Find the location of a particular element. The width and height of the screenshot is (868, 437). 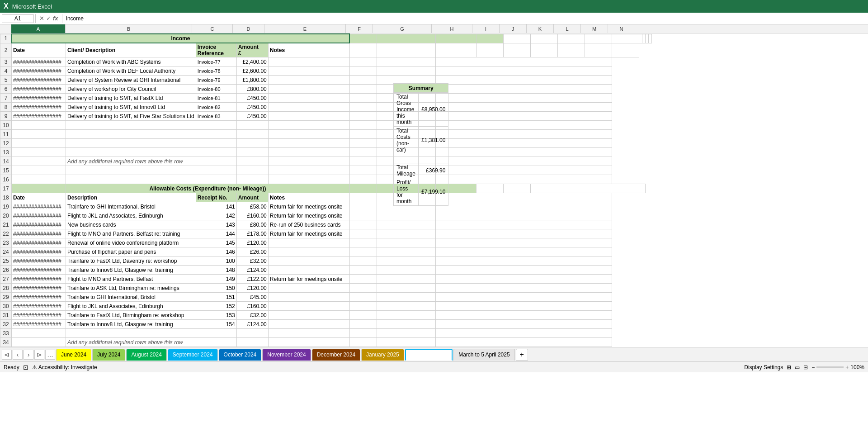

cell-reference-box is located at coordinates (18, 19).